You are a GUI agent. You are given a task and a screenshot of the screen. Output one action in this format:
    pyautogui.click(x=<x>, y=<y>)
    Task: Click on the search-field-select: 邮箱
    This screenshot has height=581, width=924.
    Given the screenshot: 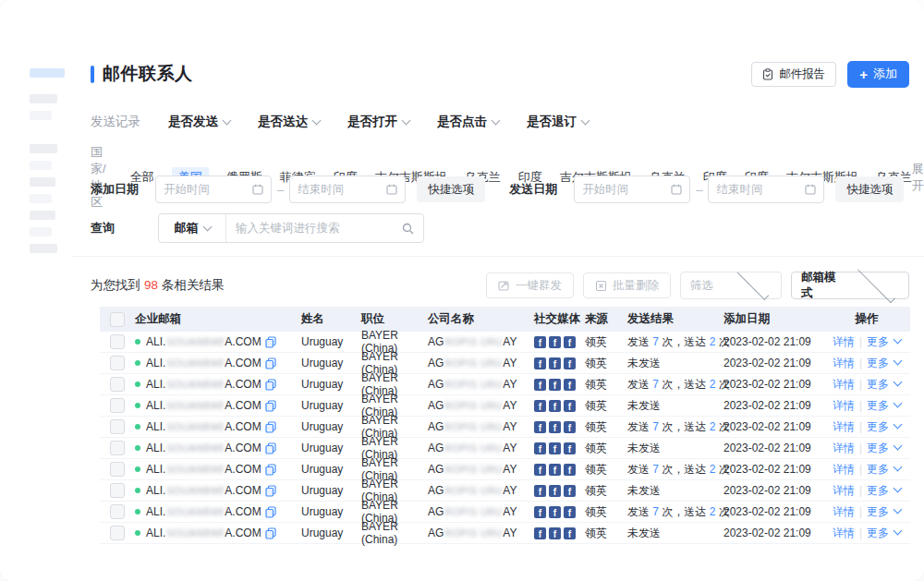 What is the action you would take?
    pyautogui.click(x=192, y=228)
    